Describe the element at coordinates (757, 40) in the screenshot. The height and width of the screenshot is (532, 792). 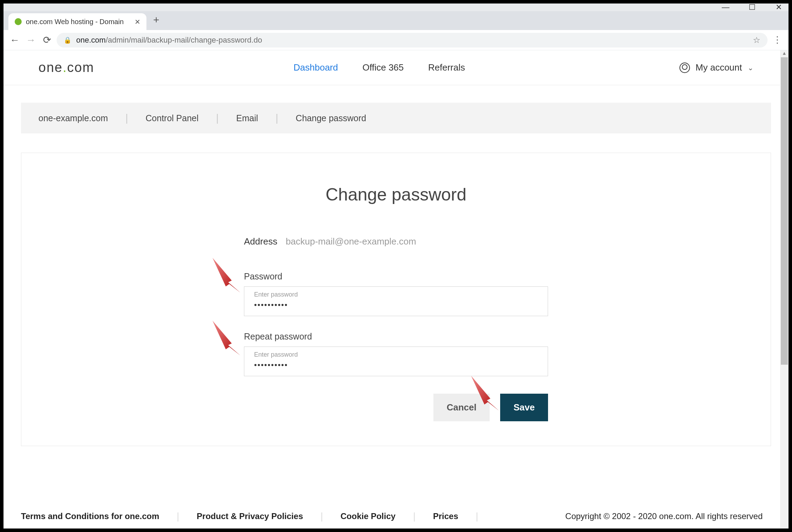
I see `bookmark-star-icon: ☆` at that location.